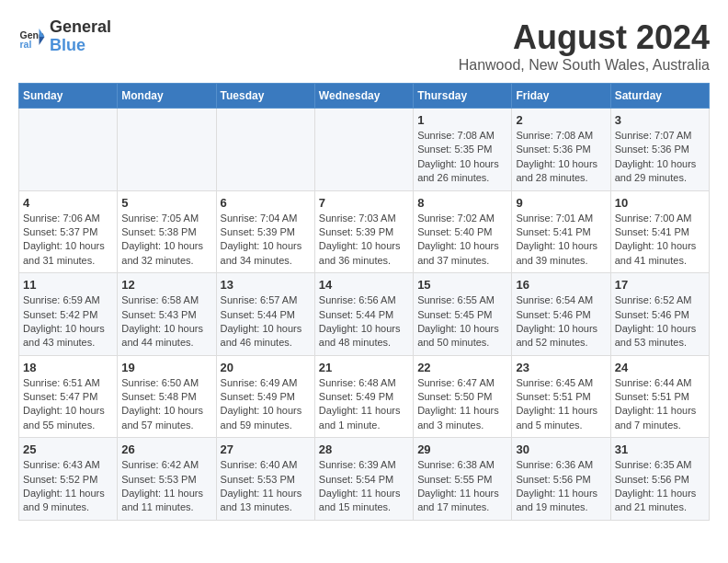 The image size is (728, 563). I want to click on day-info: Sunrise: 6:58 AM Sunset: 5:43 PM Dayligh…, so click(166, 322).